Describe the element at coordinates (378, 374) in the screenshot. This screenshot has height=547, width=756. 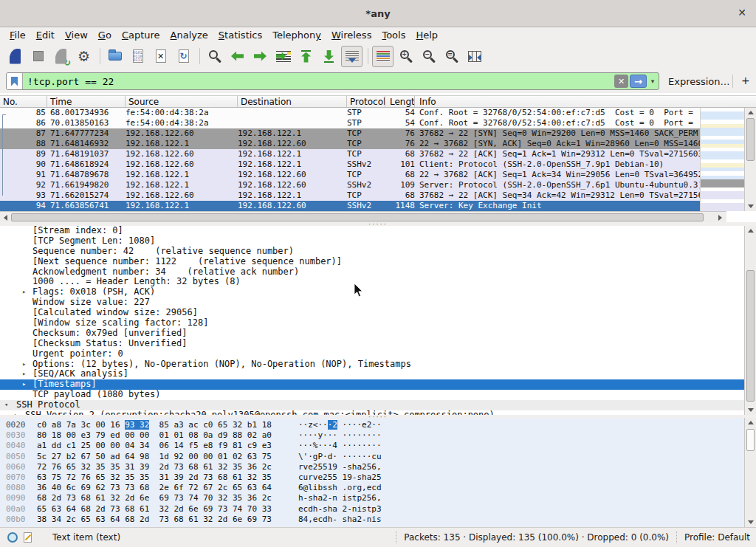
I see `detail-line: ▸[SEQ/ACK analysis]` at that location.